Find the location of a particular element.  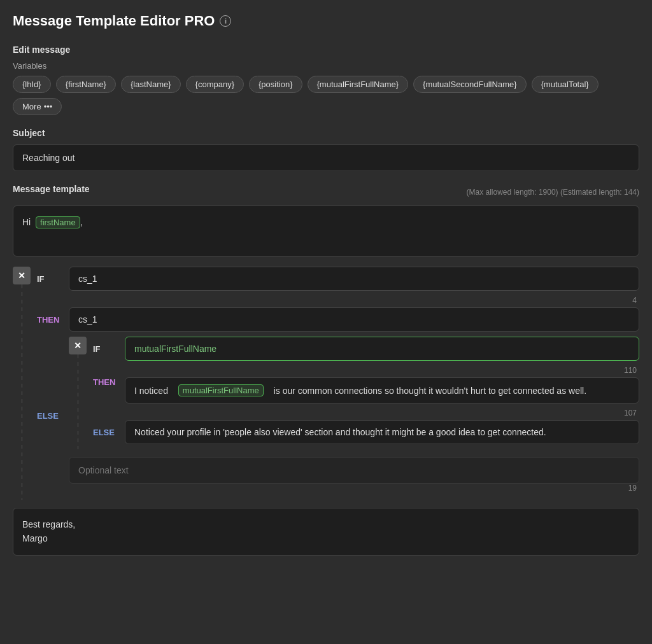

page-title: Message Template Editor PRO i is located at coordinates (326, 21).